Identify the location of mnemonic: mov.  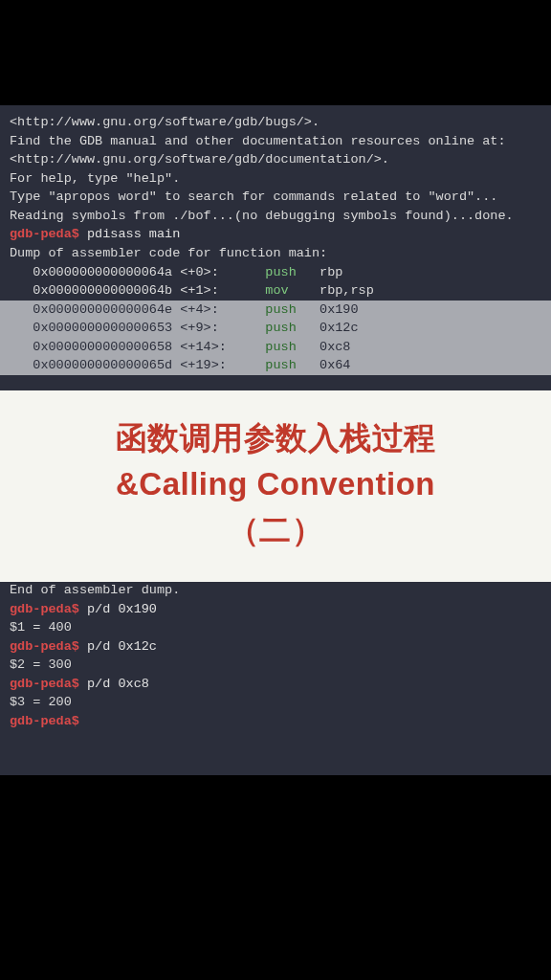
(276, 291).